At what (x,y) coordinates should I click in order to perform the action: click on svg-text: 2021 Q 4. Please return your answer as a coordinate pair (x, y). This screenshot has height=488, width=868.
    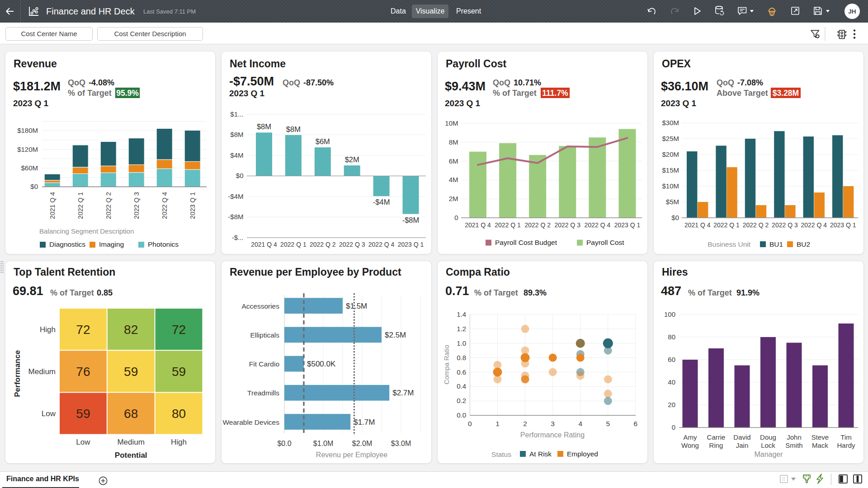
    Looking at the image, I should click on (52, 206).